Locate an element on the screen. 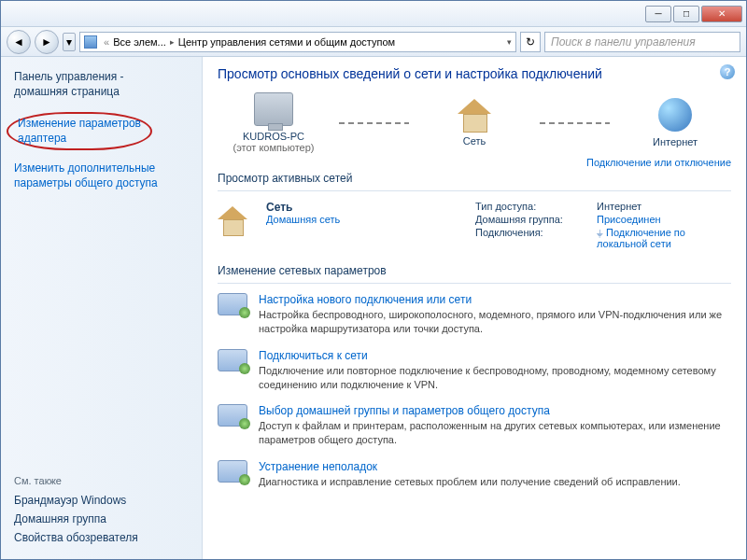 Image resolution: width=747 pixels, height=560 pixels. crumb-sep-icon: « is located at coordinates (106, 42).